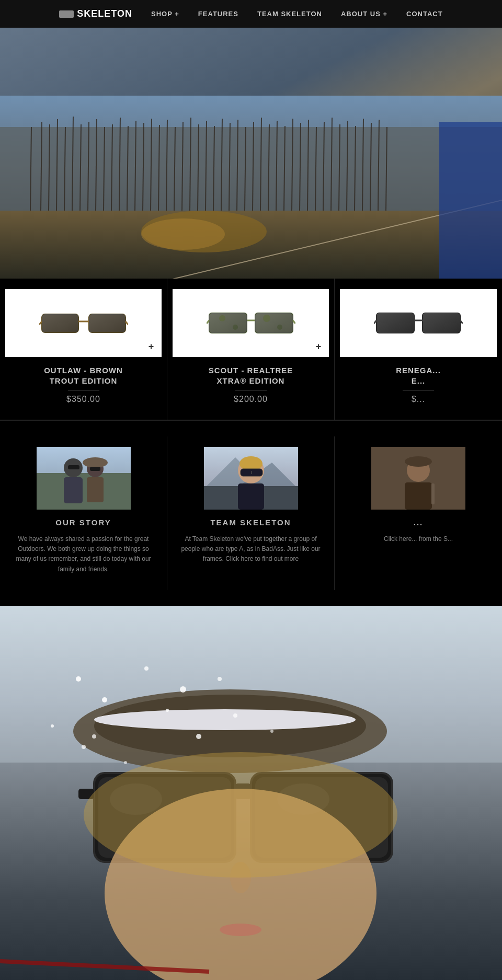 The height and width of the screenshot is (980, 502). I want to click on story-image-our-story, so click(84, 478).